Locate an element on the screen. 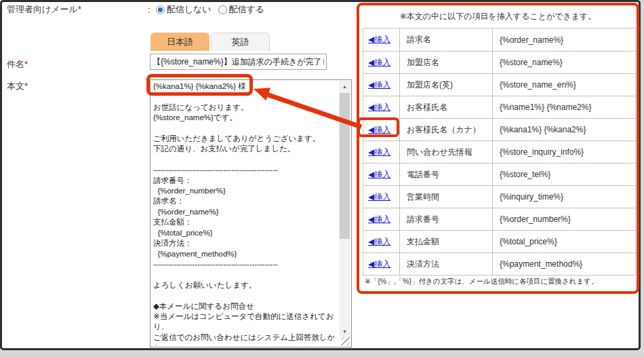 Image resolution: width=644 pixels, height=357 pixels. admin-mail-radio-group: : 配信しない 配信する is located at coordinates (207, 10).